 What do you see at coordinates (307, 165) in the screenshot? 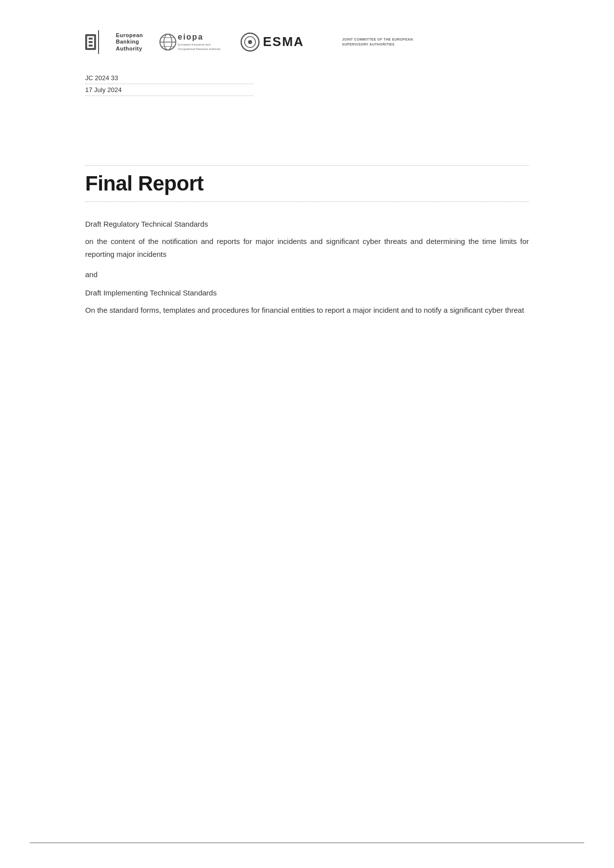
I see `title-divider-top` at bounding box center [307, 165].